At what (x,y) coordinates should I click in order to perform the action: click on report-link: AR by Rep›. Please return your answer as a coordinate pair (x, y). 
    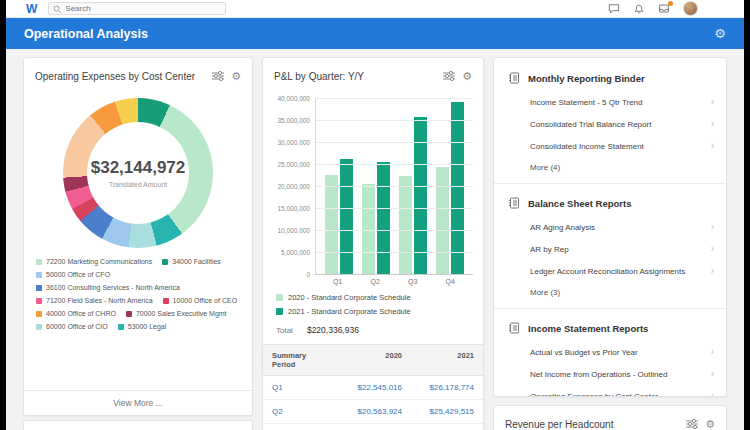
    Looking at the image, I should click on (610, 249).